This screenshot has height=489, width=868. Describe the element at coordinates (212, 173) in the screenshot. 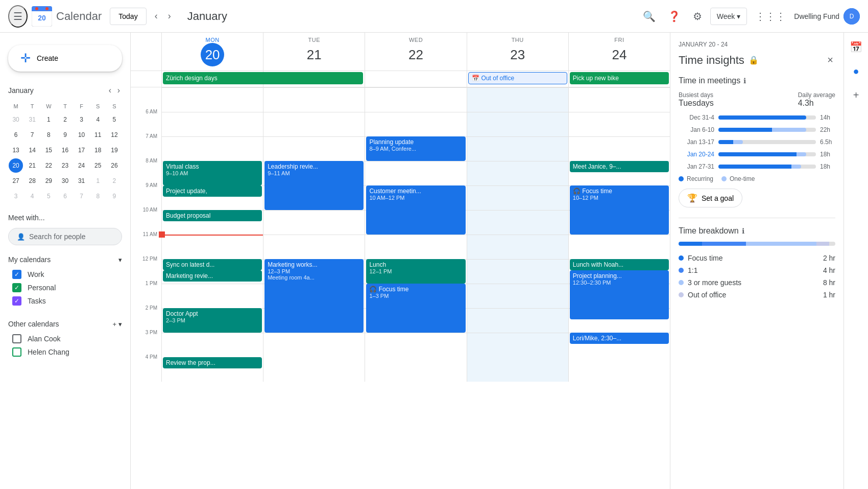

I see `virtual-class-event: Virtual class 9–10 AM` at that location.